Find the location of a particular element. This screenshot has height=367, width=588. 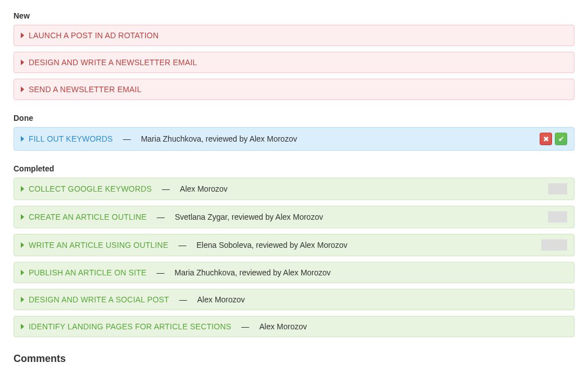

task-row: DESIGN AND WRITE A NEWSLETTER EMAIL is located at coordinates (294, 62).